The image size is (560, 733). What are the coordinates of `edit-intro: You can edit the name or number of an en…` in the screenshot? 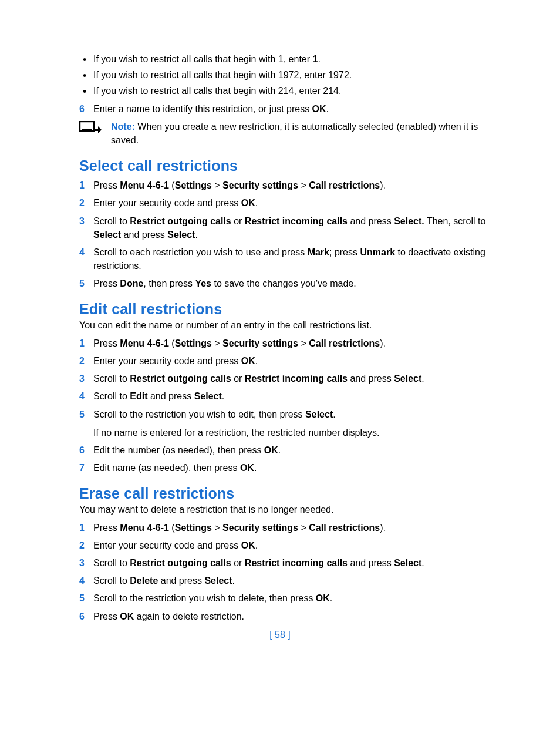 It's located at (288, 325).